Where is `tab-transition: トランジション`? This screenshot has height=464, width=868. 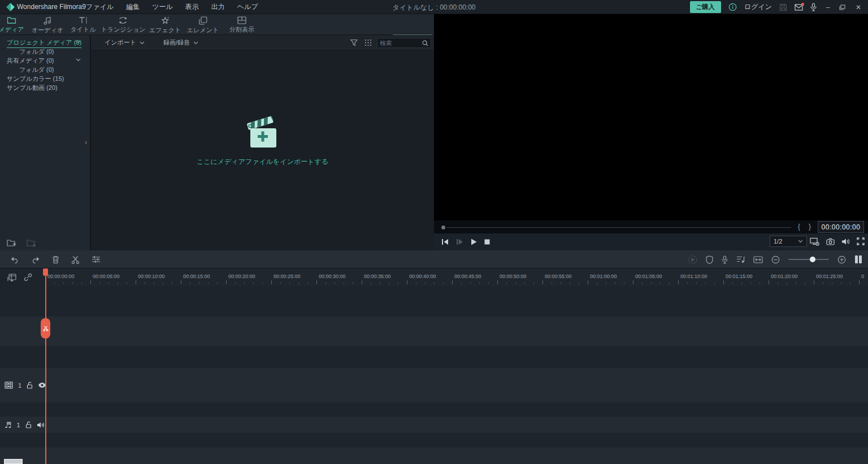
tab-transition: トランジション is located at coordinates (123, 25).